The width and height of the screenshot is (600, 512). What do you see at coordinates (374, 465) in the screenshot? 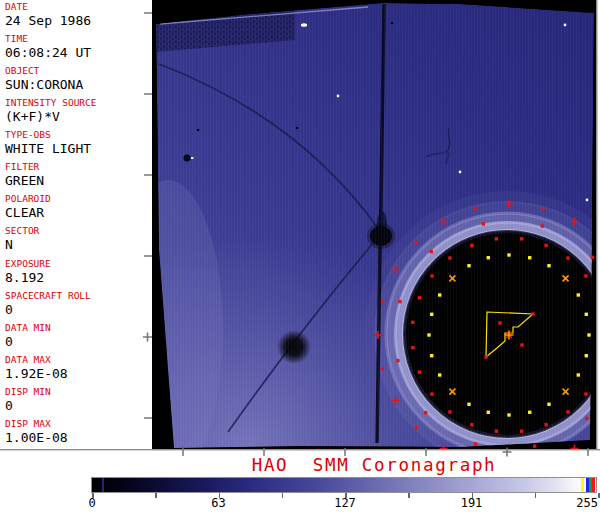
I see `page-title: HAO SMM Coronagraph` at bounding box center [374, 465].